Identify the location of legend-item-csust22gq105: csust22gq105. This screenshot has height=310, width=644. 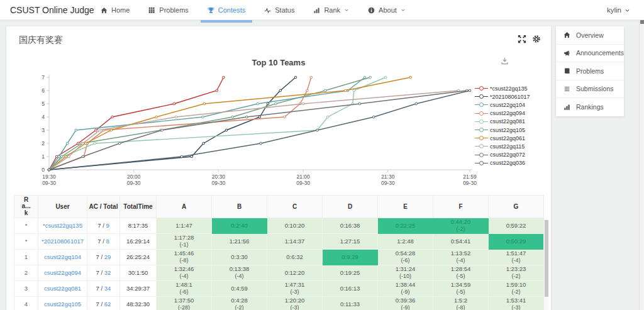
(502, 130).